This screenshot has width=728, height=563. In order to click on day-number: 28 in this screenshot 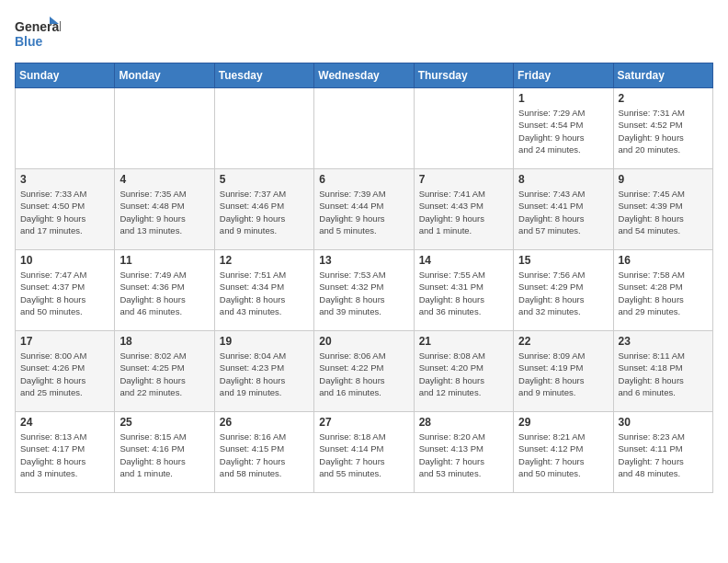, I will do `click(463, 422)`.